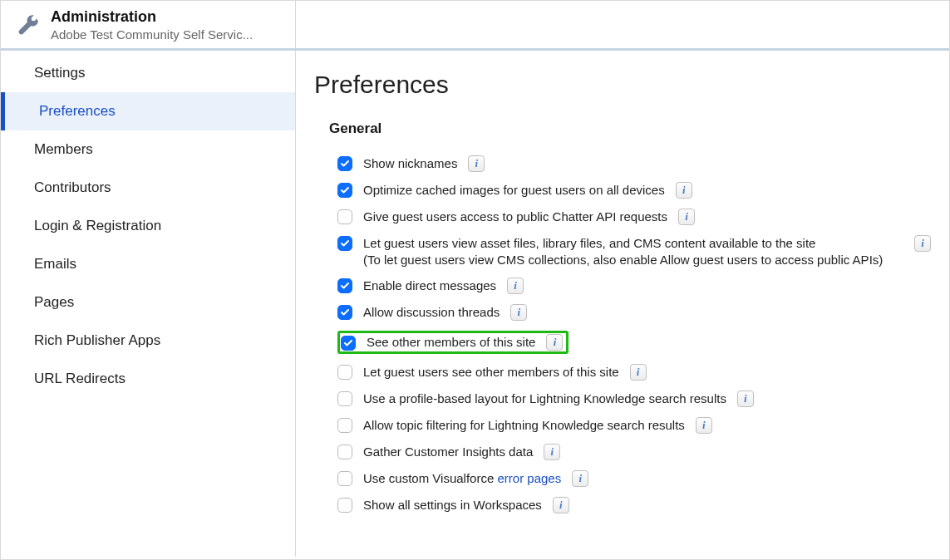 The width and height of the screenshot is (950, 560). I want to click on header-title: Administration, so click(151, 17).